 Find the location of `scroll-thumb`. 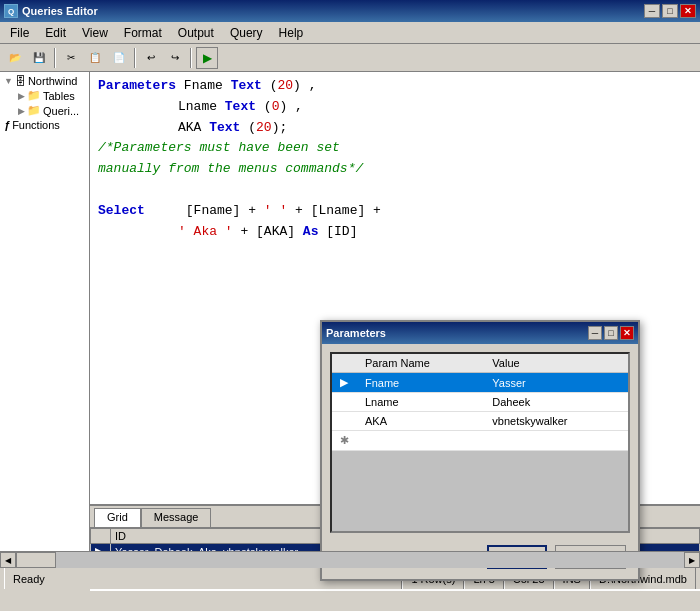

scroll-thumb is located at coordinates (36, 560).